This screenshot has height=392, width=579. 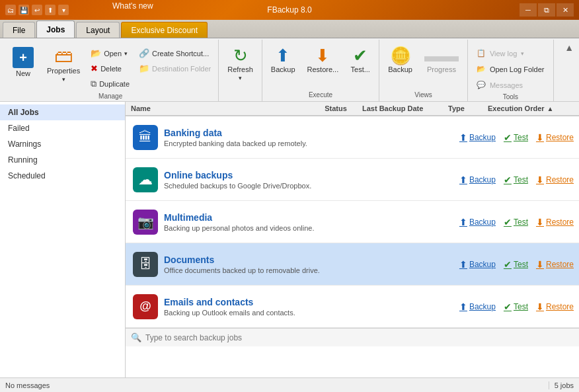 What do you see at coordinates (283, 60) in the screenshot?
I see `backup-button: ⬆ Backup` at bounding box center [283, 60].